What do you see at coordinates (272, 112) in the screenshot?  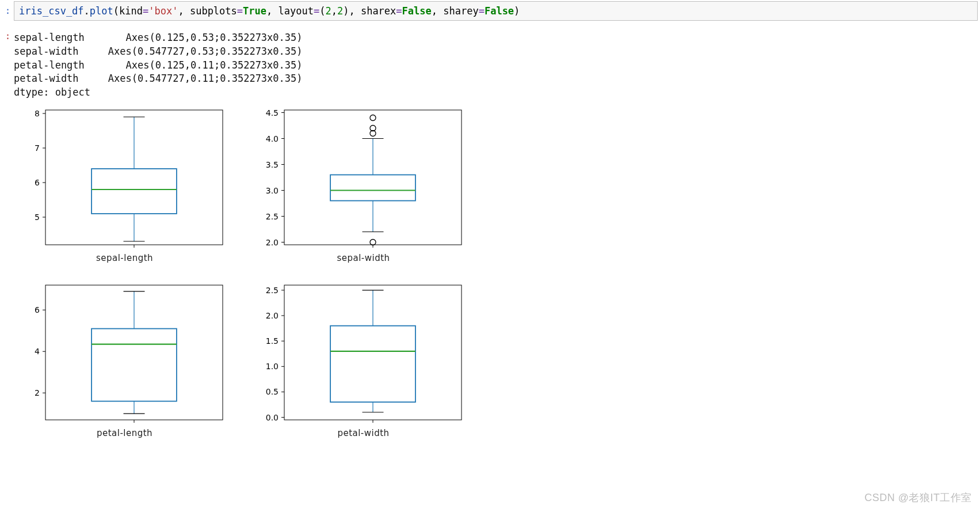 I see `svg-text: 4.5` at bounding box center [272, 112].